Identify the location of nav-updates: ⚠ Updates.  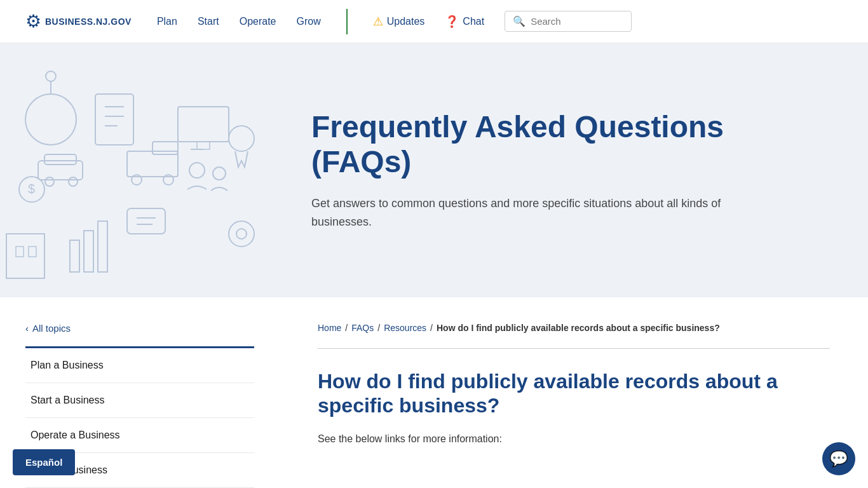
(399, 22).